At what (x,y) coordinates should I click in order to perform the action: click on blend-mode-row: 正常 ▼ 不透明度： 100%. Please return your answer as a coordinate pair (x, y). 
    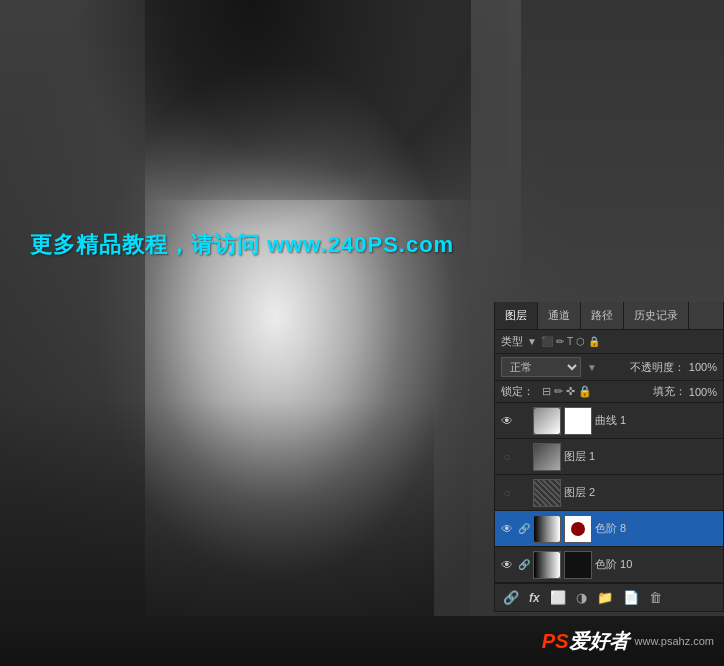
    Looking at the image, I should click on (609, 368).